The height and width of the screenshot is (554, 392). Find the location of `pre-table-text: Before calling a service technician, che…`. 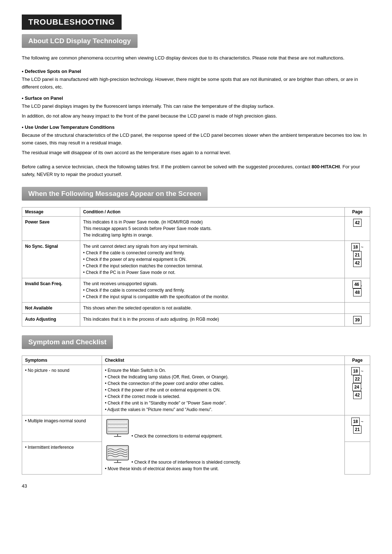

pre-table-text: Before calling a service technician, che… is located at coordinates (196, 171).